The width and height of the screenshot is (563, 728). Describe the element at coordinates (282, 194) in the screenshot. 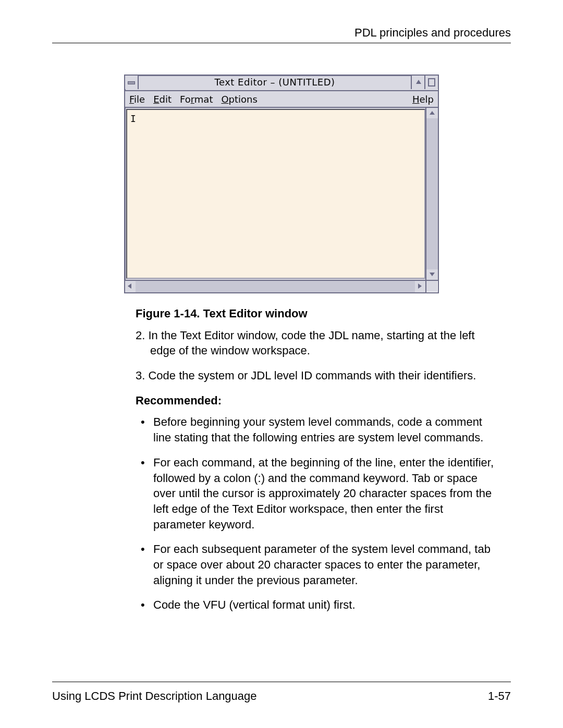

I see `editor-body: I` at that location.